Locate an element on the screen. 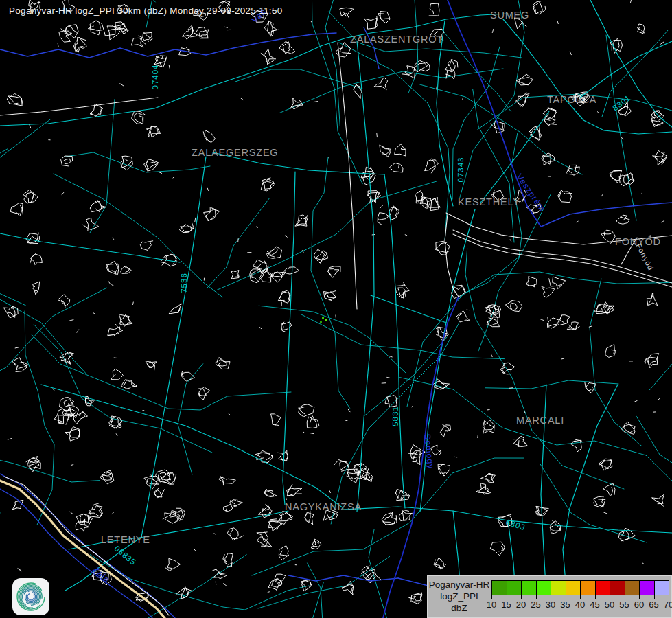  hungaromet-logo is located at coordinates (31, 597).